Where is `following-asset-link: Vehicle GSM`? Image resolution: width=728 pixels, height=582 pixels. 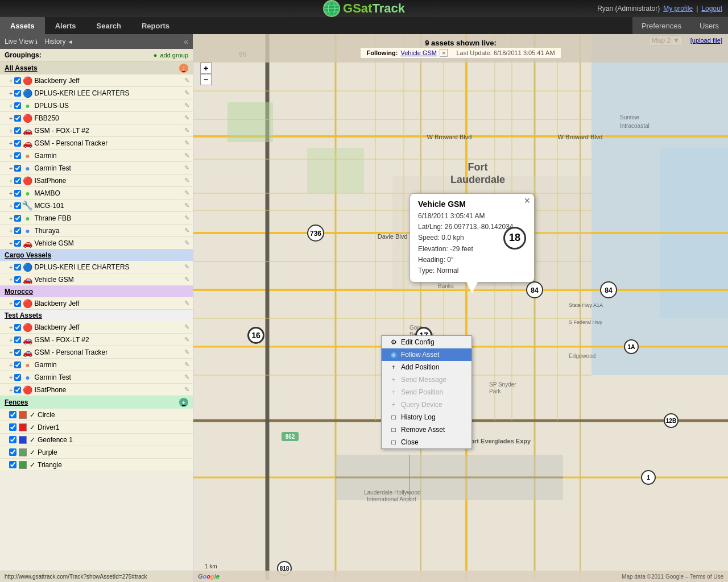 following-asset-link: Vehicle GSM is located at coordinates (419, 53).